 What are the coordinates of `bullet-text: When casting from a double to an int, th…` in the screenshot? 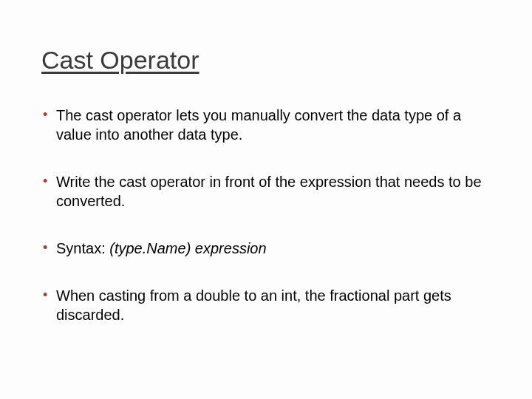 It's located at (254, 305).